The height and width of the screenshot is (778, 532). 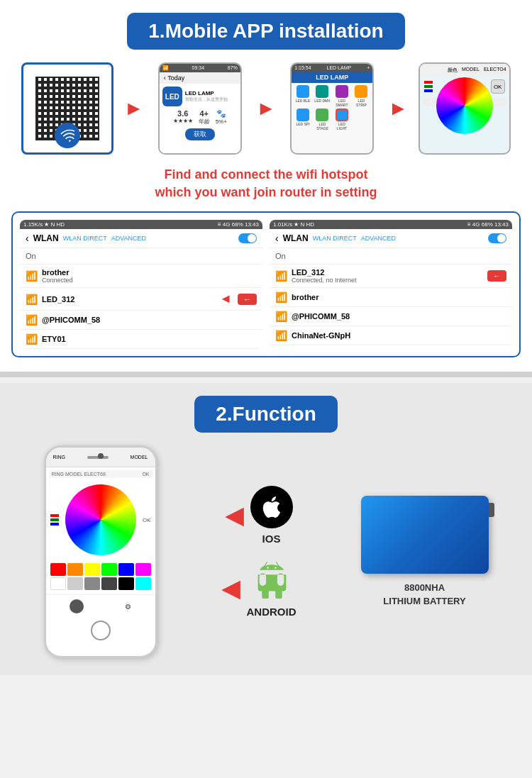 What do you see at coordinates (272, 589) in the screenshot?
I see `android-item: ANDROID` at bounding box center [272, 589].